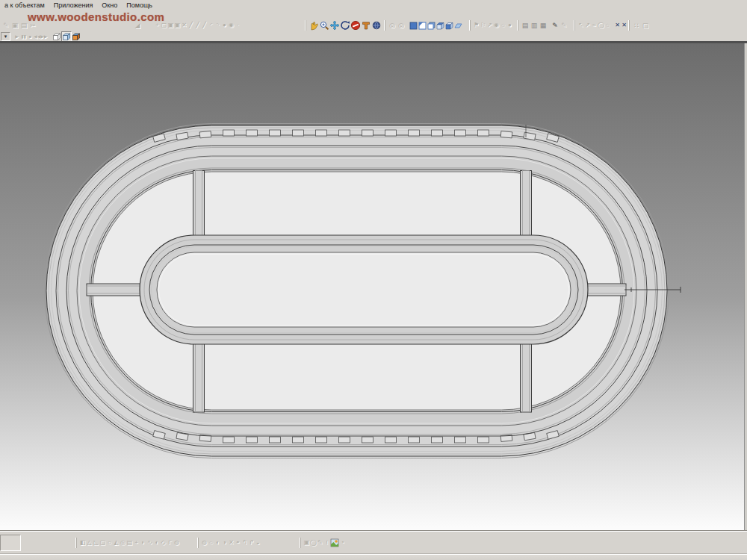 The width and height of the screenshot is (747, 560). What do you see at coordinates (76, 37) in the screenshot?
I see `rendered-view-icon` at bounding box center [76, 37].